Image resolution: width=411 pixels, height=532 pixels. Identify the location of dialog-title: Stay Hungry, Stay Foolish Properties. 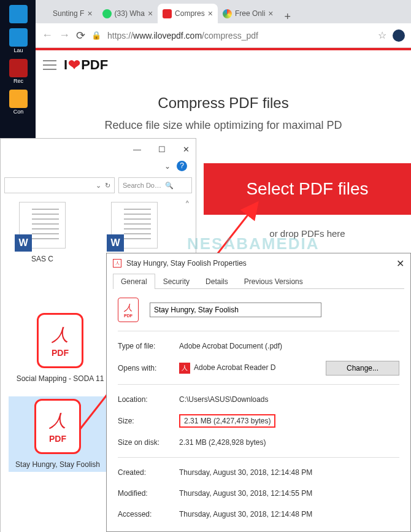
(259, 263).